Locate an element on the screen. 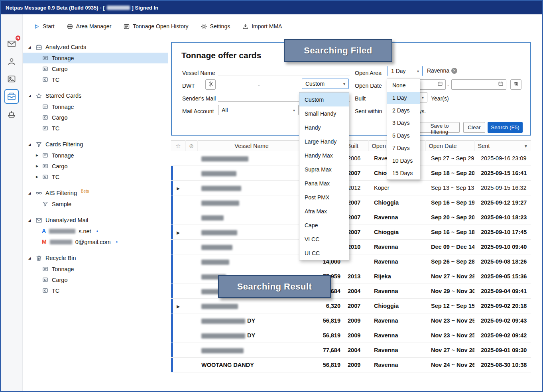 Image resolution: width=543 pixels, height=392 pixels. header-sent: ▼Sent is located at coordinates (503, 146).